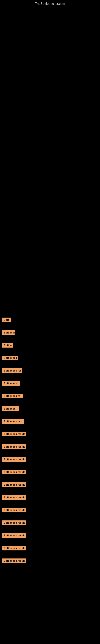 The image size is (100, 644). I want to click on spacer-r13, so click(50, 479).